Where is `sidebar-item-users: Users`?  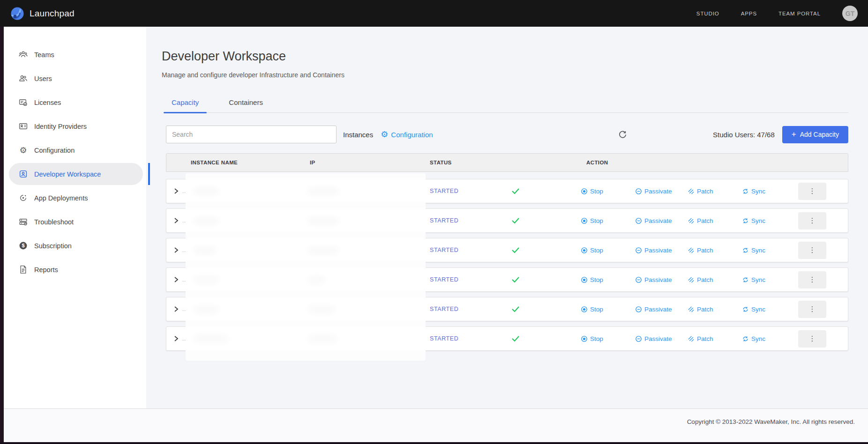 sidebar-item-users: Users is located at coordinates (75, 79).